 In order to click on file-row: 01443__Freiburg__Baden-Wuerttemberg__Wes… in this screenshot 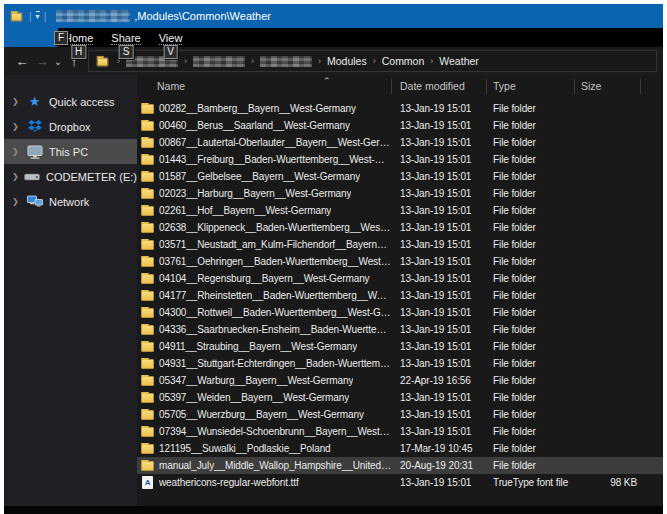, I will do `click(400, 160)`.